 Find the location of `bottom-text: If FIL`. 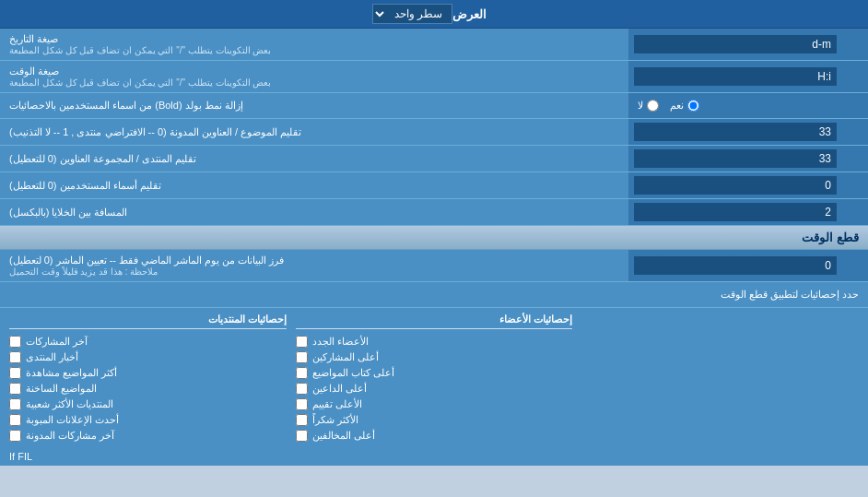

bottom-text: If FIL is located at coordinates (20, 456).